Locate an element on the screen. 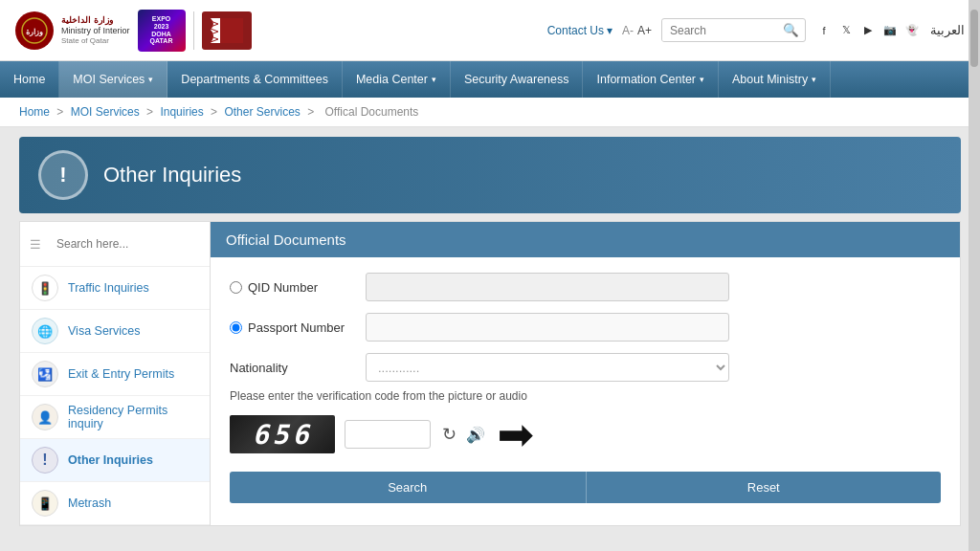 The image size is (980, 551). qid-row: QID Number is located at coordinates (586, 287).